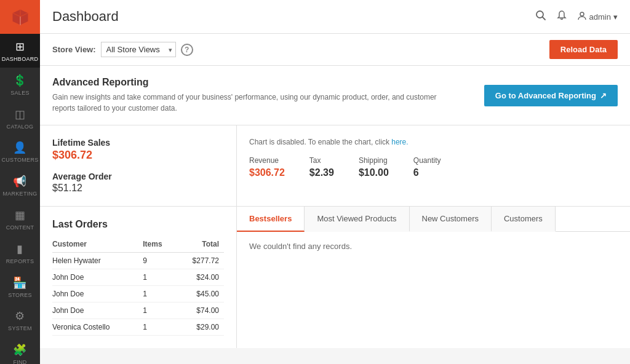  What do you see at coordinates (576, 17) in the screenshot?
I see `header-actions: admin ▾` at bounding box center [576, 17].